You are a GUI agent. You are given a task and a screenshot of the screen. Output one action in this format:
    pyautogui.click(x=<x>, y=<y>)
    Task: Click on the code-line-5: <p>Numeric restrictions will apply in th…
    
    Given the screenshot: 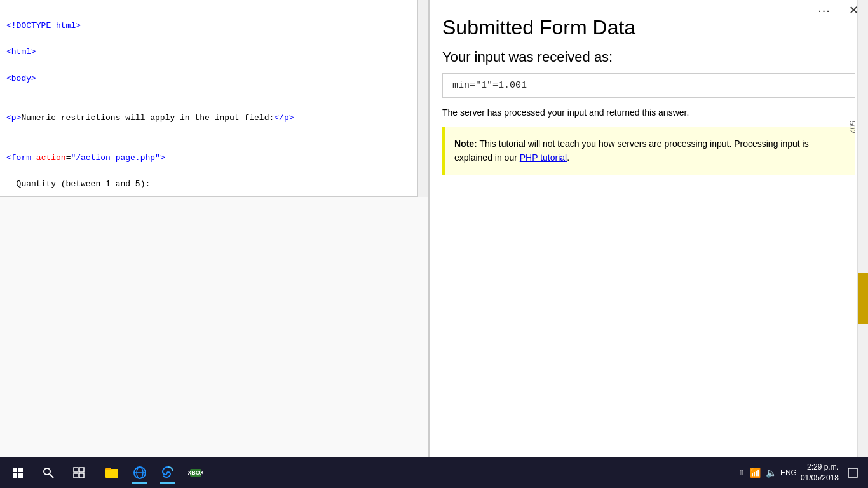 What is the action you would take?
    pyautogui.click(x=214, y=118)
    